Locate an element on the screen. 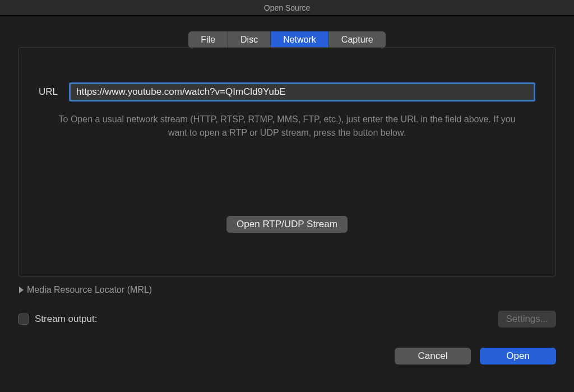  disclosure-triangle-icon is located at coordinates (21, 290).